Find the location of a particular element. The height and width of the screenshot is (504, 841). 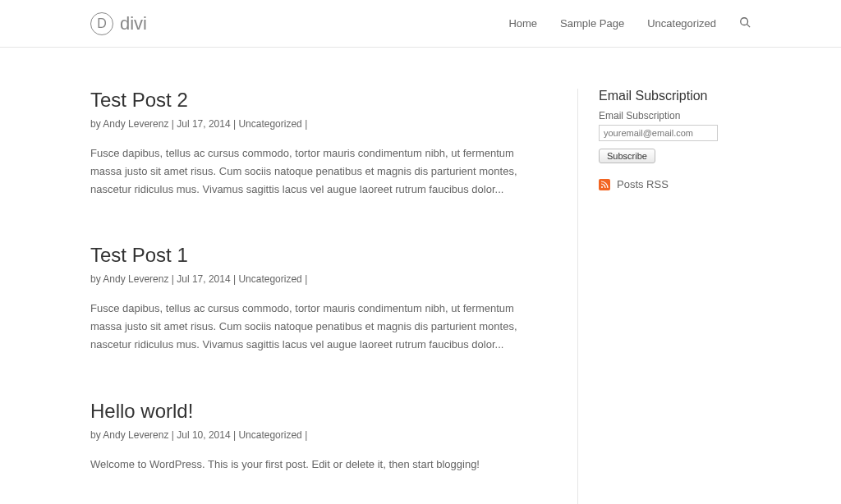

post-date: Jul 10, 2014 is located at coordinates (204, 435).